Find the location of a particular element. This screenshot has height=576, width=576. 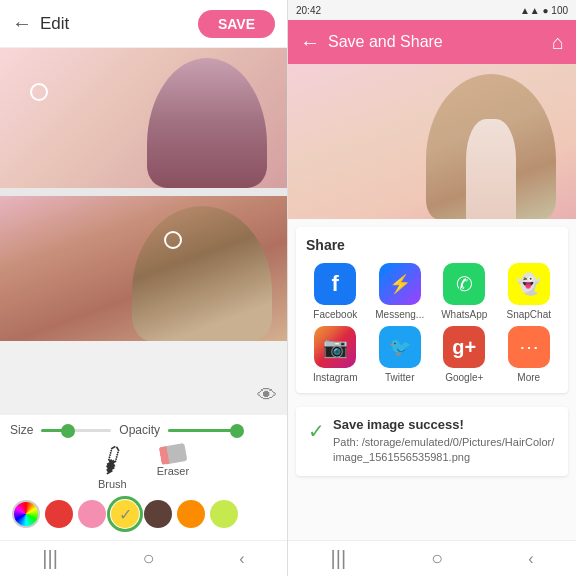

left-bottom-nav: ||| ○ ‹ is located at coordinates (144, 558).